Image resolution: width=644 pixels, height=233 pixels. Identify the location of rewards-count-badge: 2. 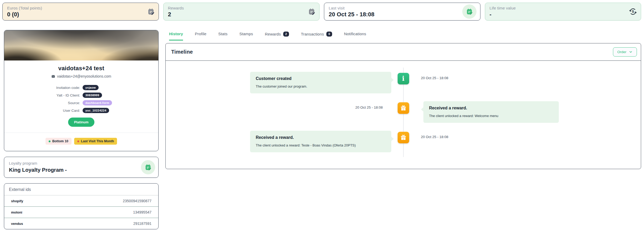
(286, 34).